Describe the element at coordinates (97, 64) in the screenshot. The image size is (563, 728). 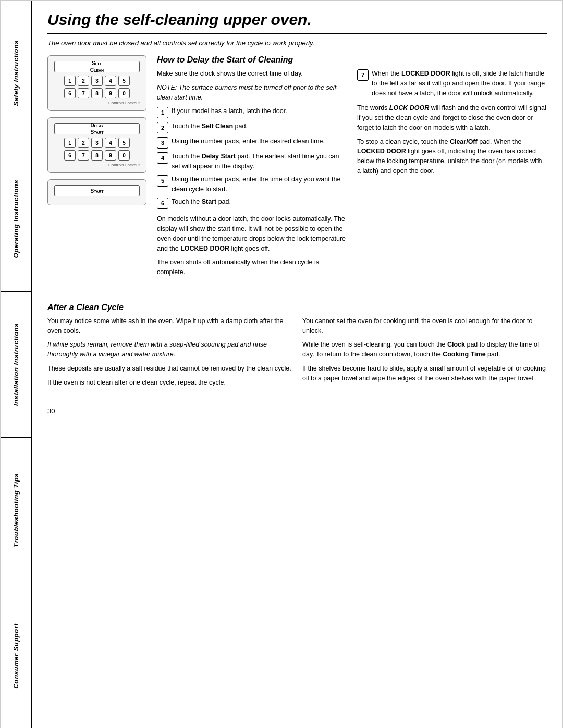
I see `self-clean-key-label1: Self` at that location.